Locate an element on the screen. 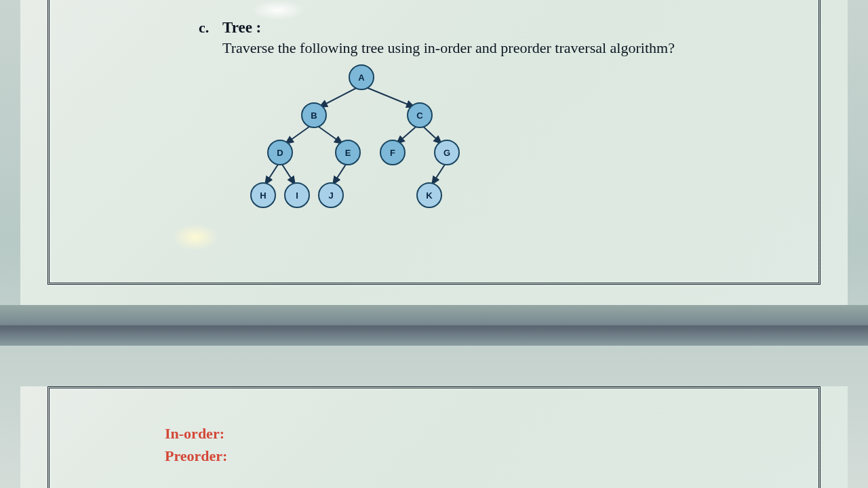 This screenshot has height=488, width=868. screen-glare is located at coordinates (195, 237).